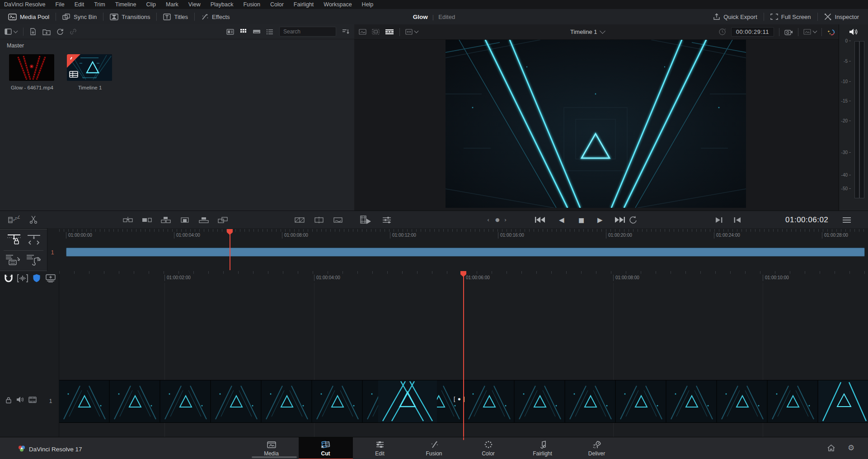 The height and width of the screenshot is (459, 868). What do you see at coordinates (80, 5) in the screenshot?
I see `menu-edit: Edit` at bounding box center [80, 5].